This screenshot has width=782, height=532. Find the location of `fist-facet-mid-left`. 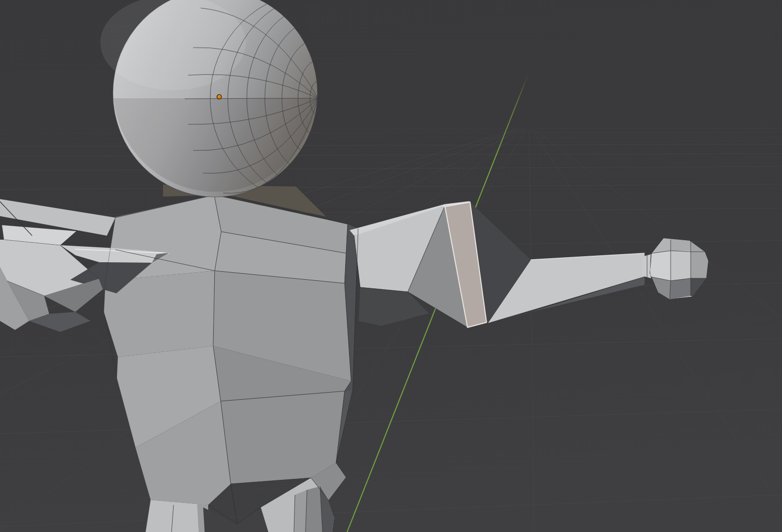

fist-facet-mid-left is located at coordinates (660, 266).